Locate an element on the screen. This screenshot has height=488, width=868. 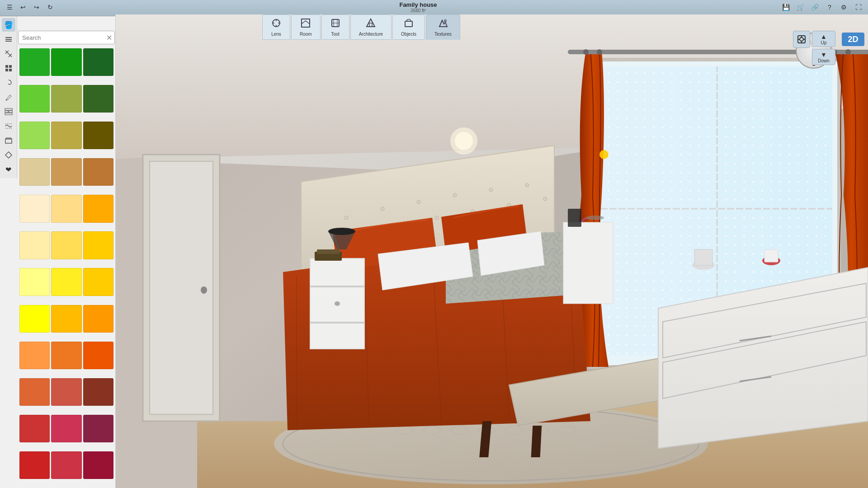
layers-tool is located at coordinates (9, 39).